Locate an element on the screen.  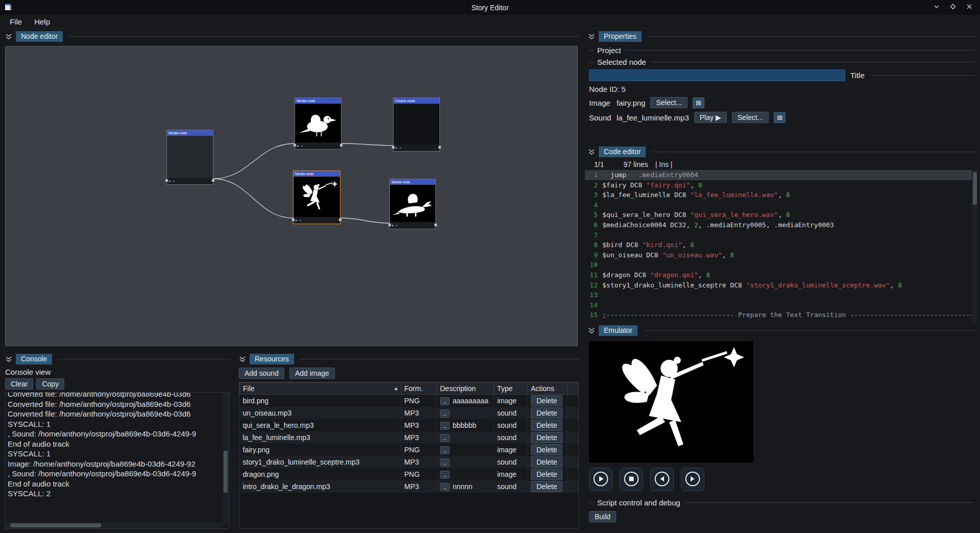
play-button is located at coordinates (601, 479).